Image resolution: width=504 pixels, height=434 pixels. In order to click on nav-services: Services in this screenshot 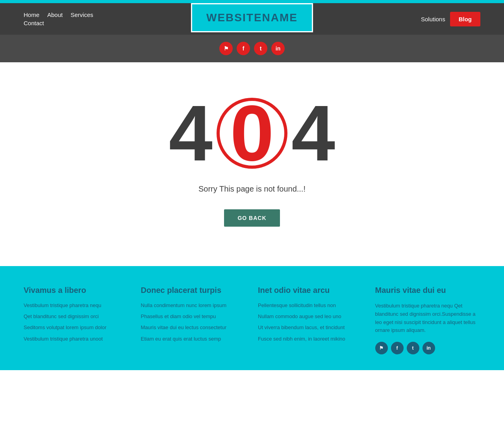, I will do `click(82, 15)`.